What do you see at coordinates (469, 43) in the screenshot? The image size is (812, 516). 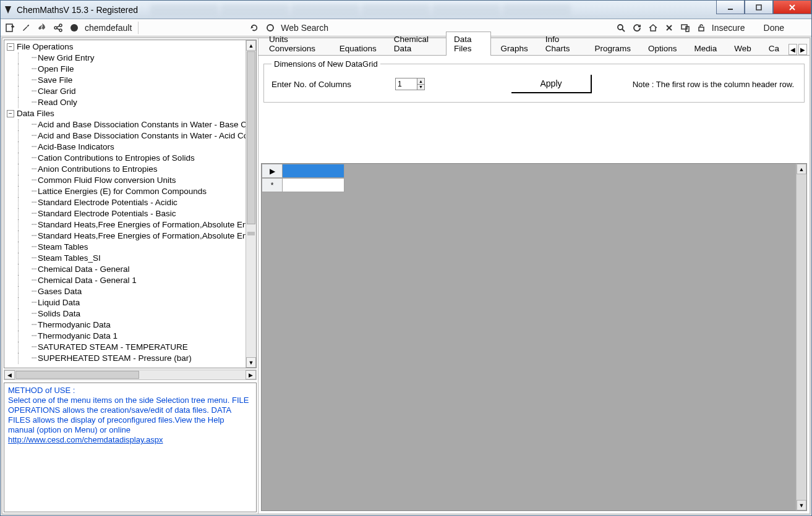 I see `tab-data-files: Data Files` at bounding box center [469, 43].